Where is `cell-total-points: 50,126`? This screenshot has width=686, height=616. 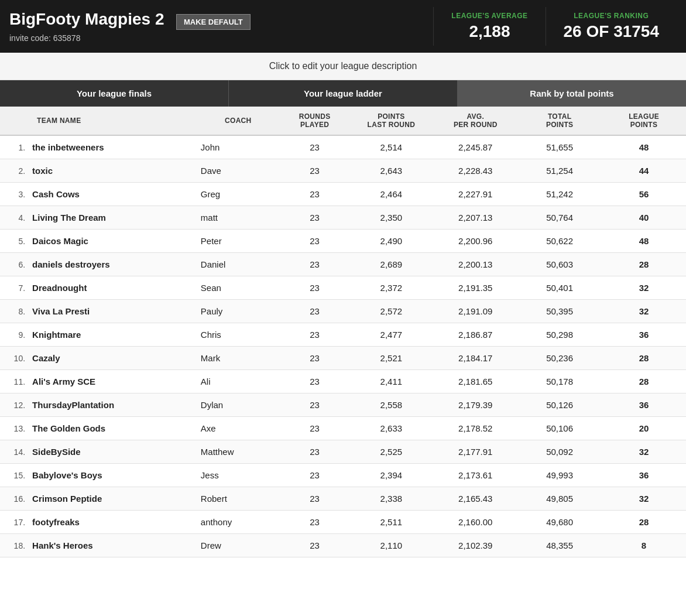 cell-total-points: 50,126 is located at coordinates (560, 405).